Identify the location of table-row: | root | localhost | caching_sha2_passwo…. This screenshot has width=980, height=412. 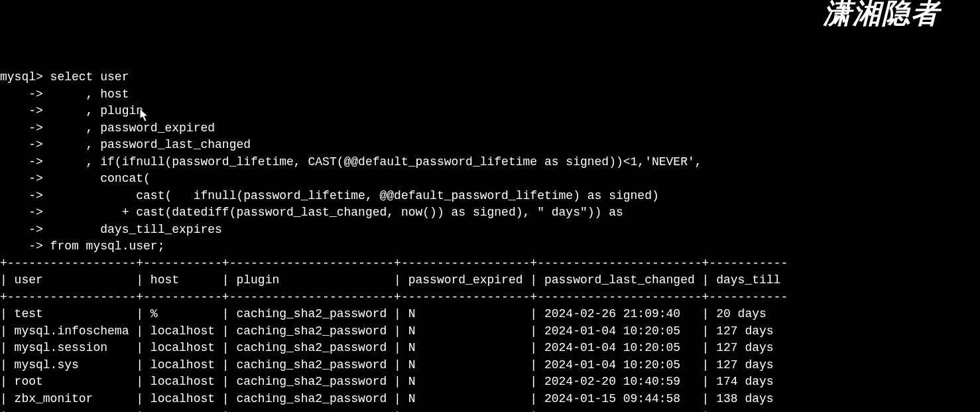
(490, 382).